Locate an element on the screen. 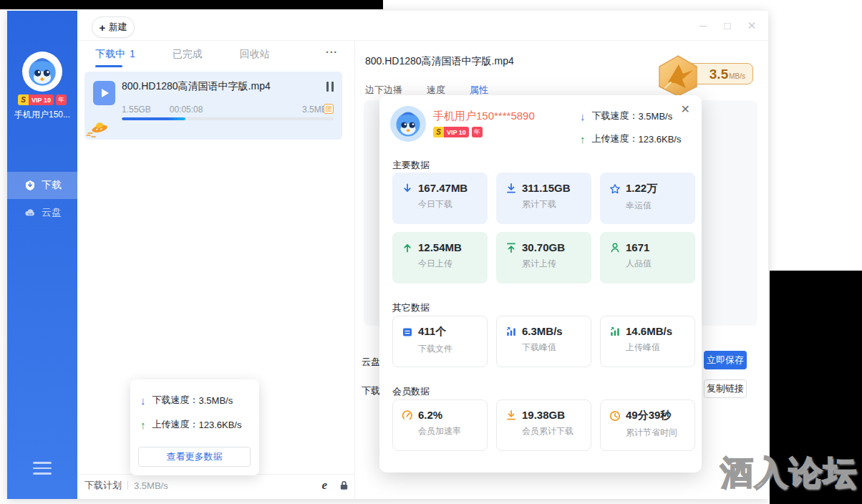 This screenshot has width=862, height=504. stat-card-files: 411个 下载文件 is located at coordinates (440, 341).